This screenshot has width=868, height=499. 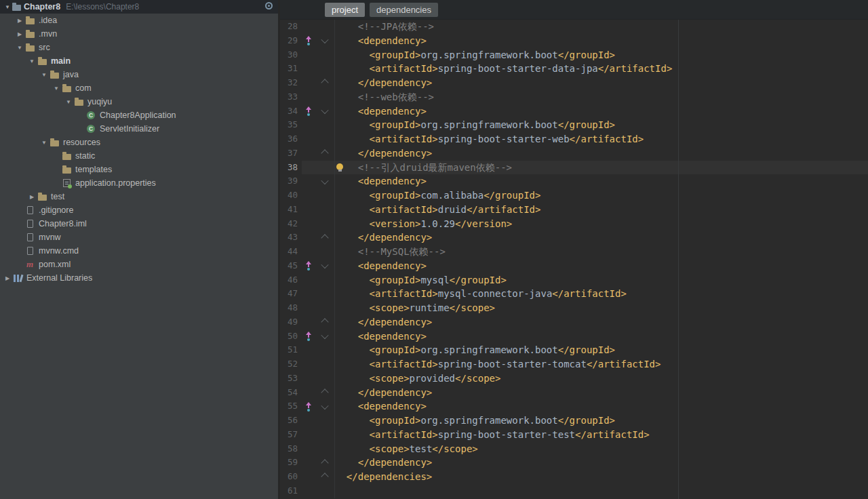 I want to click on tree-item-resources: ▼resources, so click(x=139, y=142).